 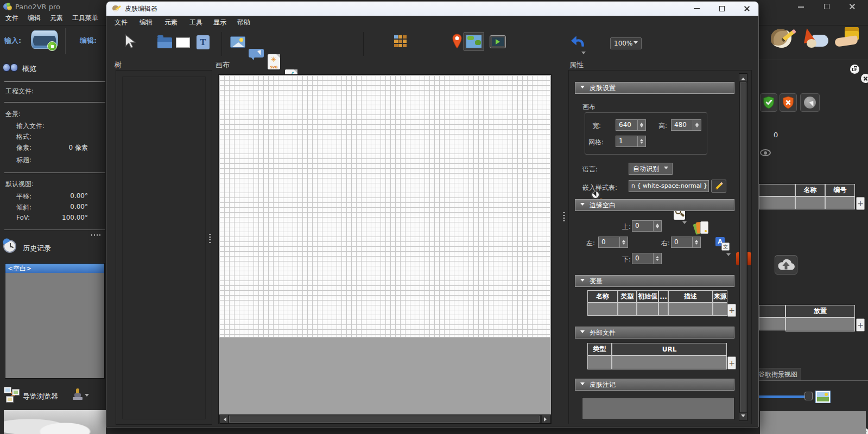 What do you see at coordinates (743, 78) in the screenshot?
I see `scroll-up-button` at bounding box center [743, 78].